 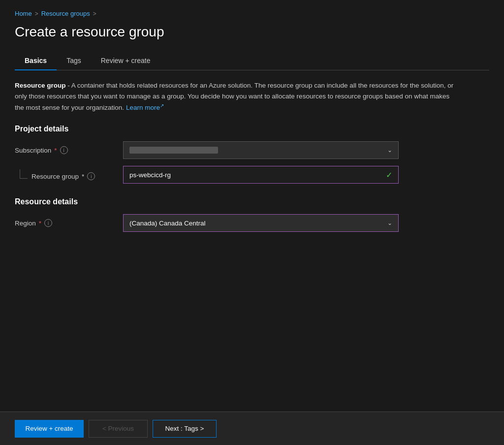 I want to click on rg-indent: Resource group * i, so click(x=69, y=175).